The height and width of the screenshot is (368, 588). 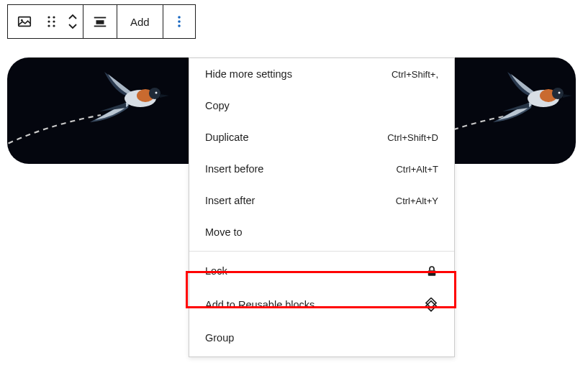 What do you see at coordinates (249, 74) in the screenshot?
I see `menu-item-label: Hide more settings` at bounding box center [249, 74].